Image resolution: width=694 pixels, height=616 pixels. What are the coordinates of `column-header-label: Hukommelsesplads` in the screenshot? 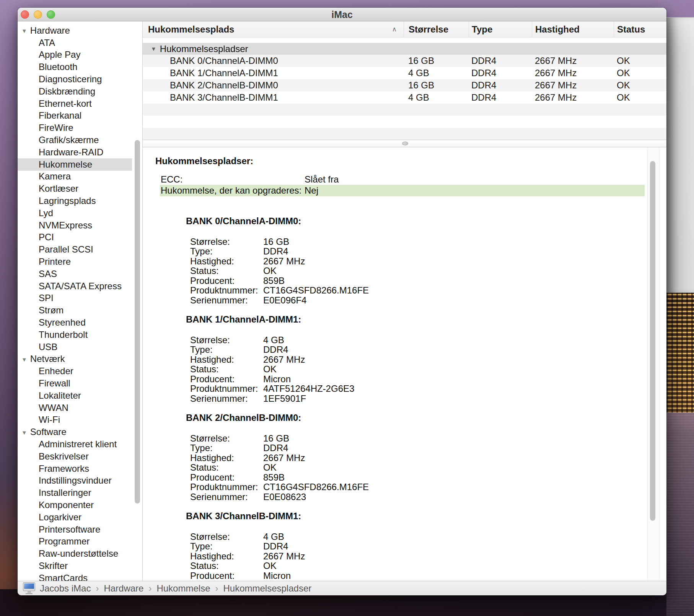 It's located at (191, 29).